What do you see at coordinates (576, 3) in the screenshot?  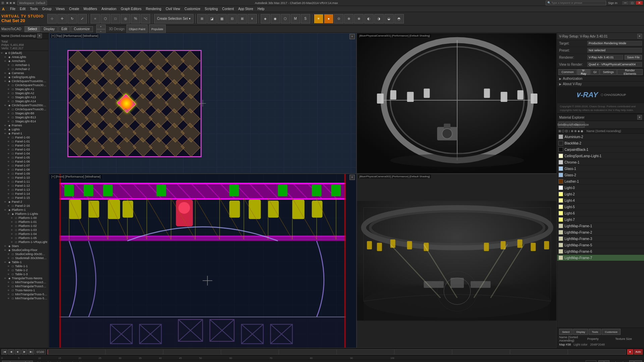 I see `title-bar-search: 🔍 Type a keyword or phrase` at bounding box center [576, 3].